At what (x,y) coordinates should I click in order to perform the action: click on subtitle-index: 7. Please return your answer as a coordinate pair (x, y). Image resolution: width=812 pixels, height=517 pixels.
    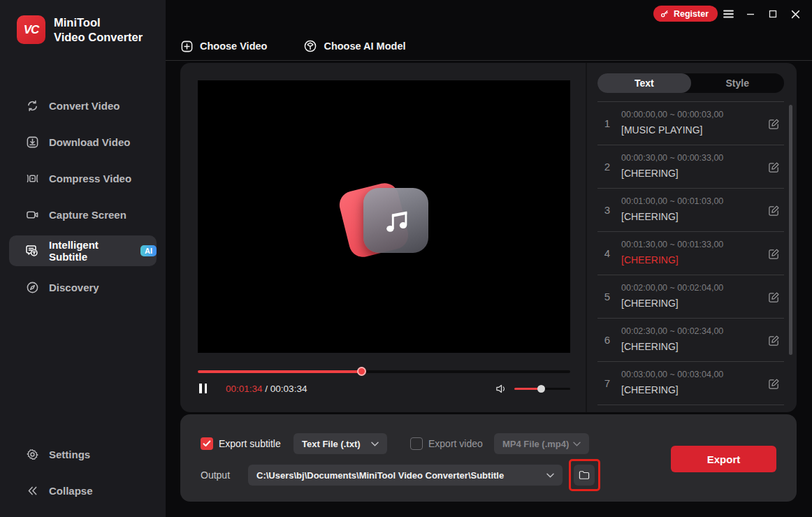
    Looking at the image, I should click on (607, 383).